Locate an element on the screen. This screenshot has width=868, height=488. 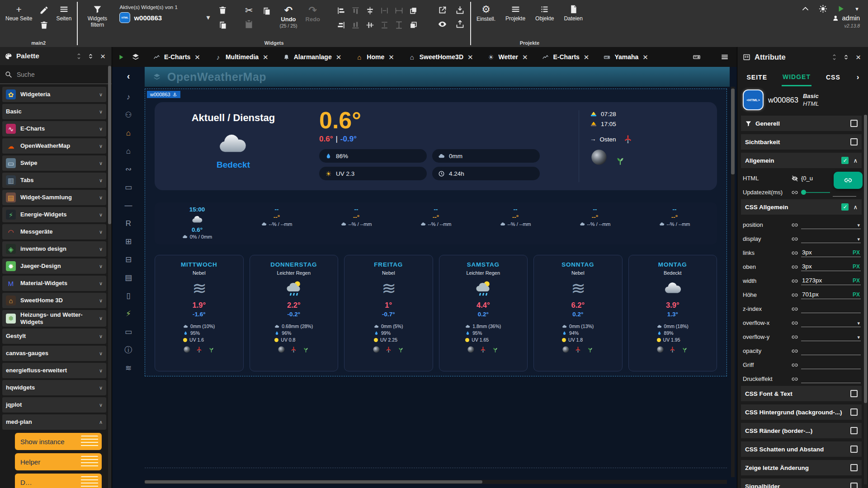
projects-button: Projekte is located at coordinates (515, 14).